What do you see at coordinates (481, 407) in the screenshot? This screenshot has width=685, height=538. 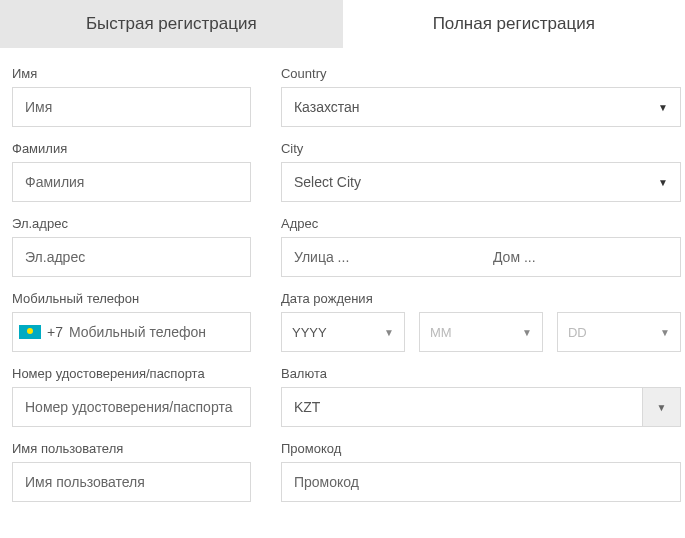 I see `currency-select: KZT ▼` at bounding box center [481, 407].